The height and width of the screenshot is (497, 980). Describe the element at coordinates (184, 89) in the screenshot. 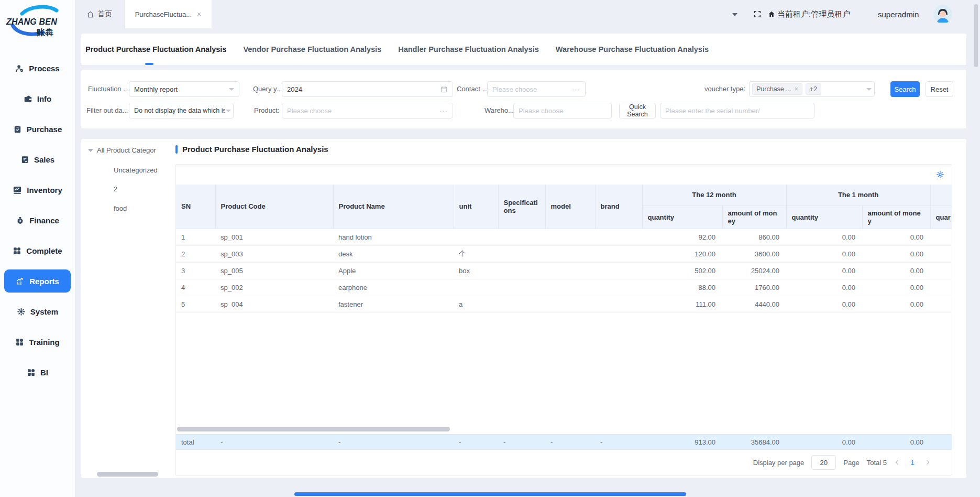

I see `fluctuation-select: Monthly report` at that location.